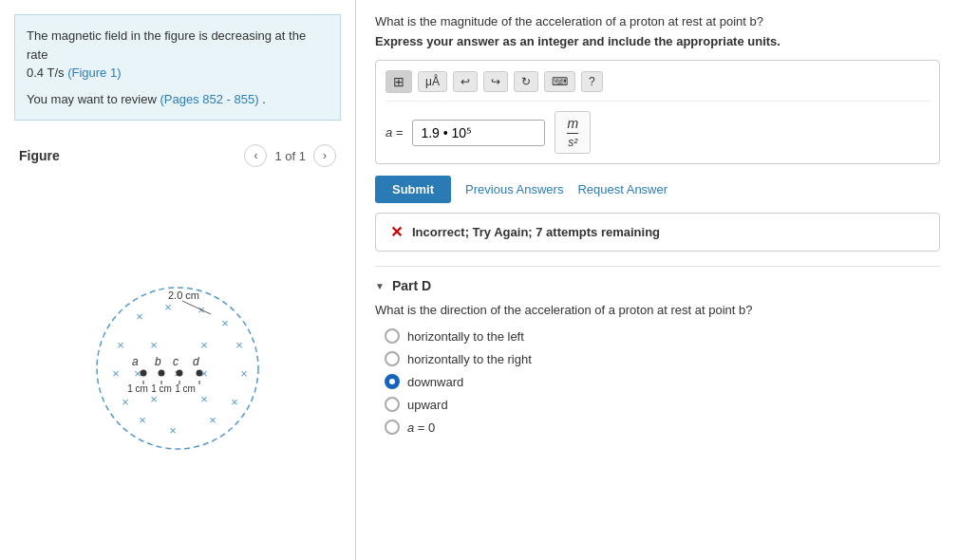 This screenshot has width=959, height=560. Describe the element at coordinates (178, 67) in the screenshot. I see `info-box: The magnetic field in the figure is decr…` at that location.